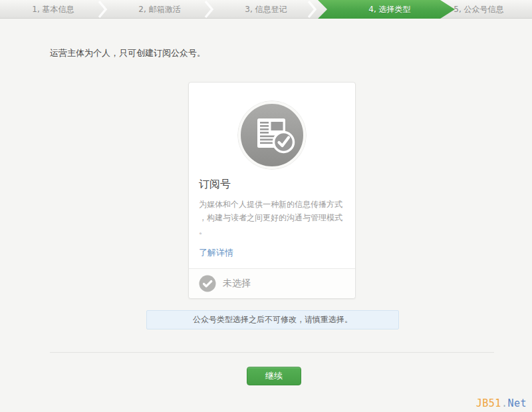 This screenshot has width=532, height=412. Describe the element at coordinates (517, 403) in the screenshot. I see `watermark-tld: Net` at that location.